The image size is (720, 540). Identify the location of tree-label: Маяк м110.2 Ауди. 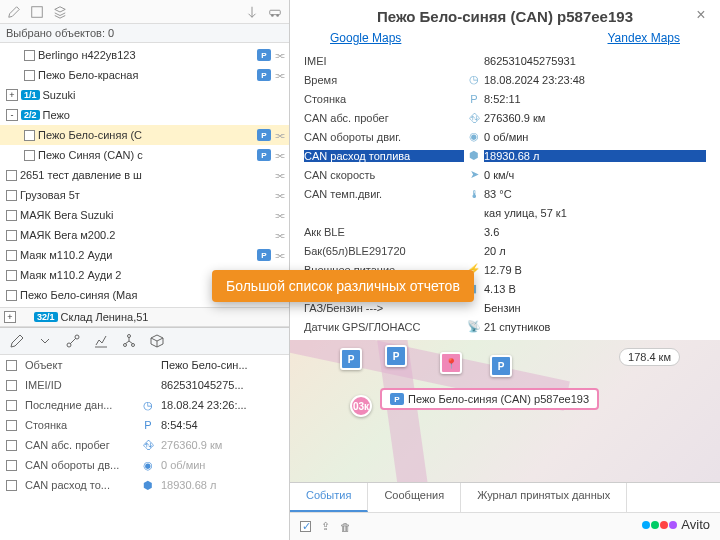
(137, 255).